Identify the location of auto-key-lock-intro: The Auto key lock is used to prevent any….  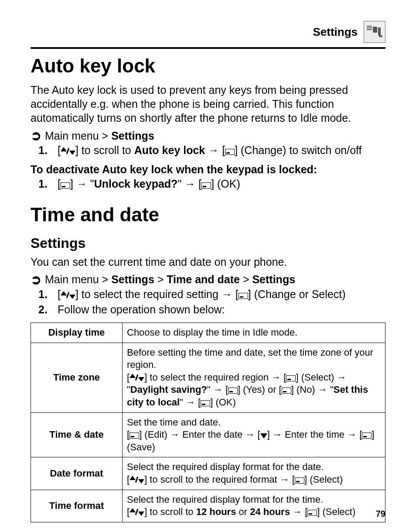
(208, 104).